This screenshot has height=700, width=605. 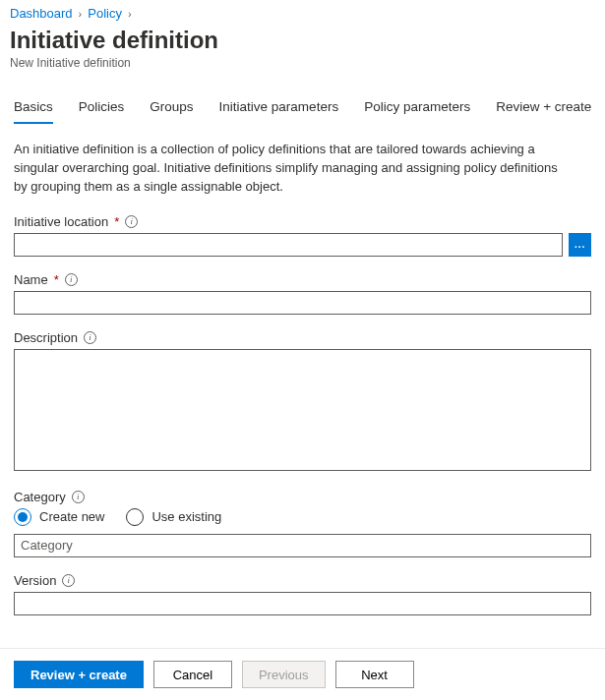 I want to click on name-input, so click(x=303, y=303).